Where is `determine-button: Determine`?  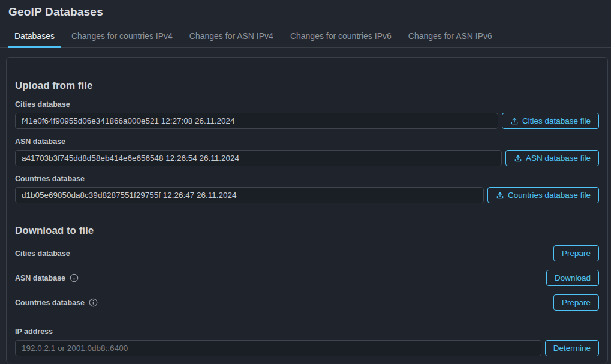 determine-button: Determine is located at coordinates (572, 348).